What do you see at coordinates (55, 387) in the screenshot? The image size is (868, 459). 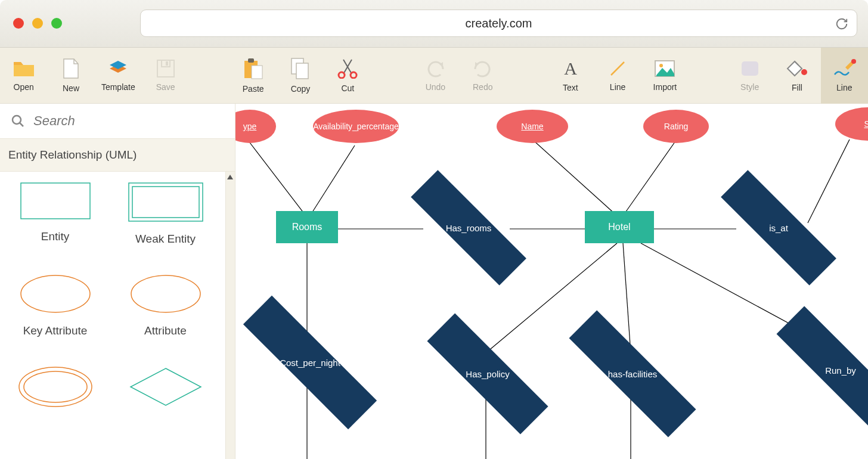 I see `multivalued-shape-icon` at bounding box center [55, 387].